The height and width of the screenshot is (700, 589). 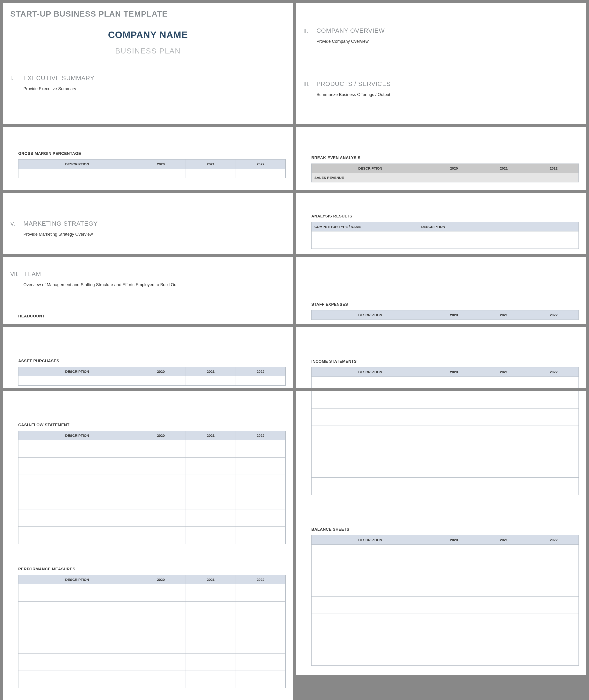 I want to click on page-asset-purchases: ASSET PURCHASES DESCRIPTION 2020 2021 20…, so click(x=148, y=358).